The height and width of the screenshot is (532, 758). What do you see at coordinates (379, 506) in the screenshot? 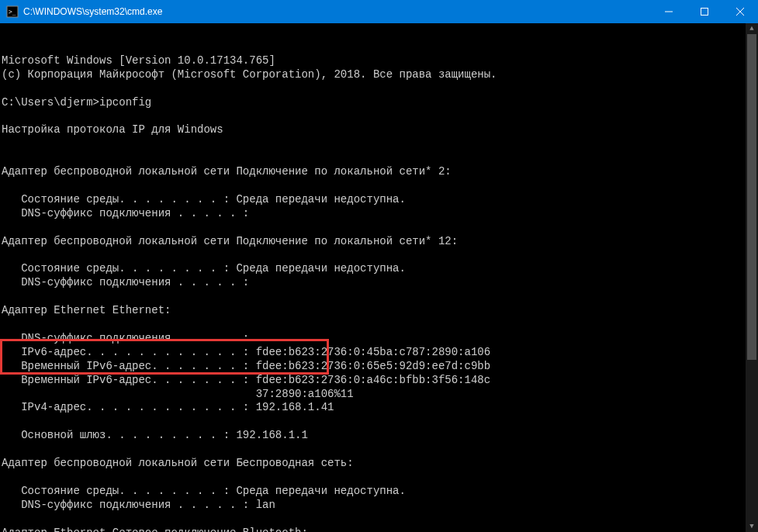
I see `terminal-line: DNS-суффикс подключения . . . . . : lan` at bounding box center [379, 506].